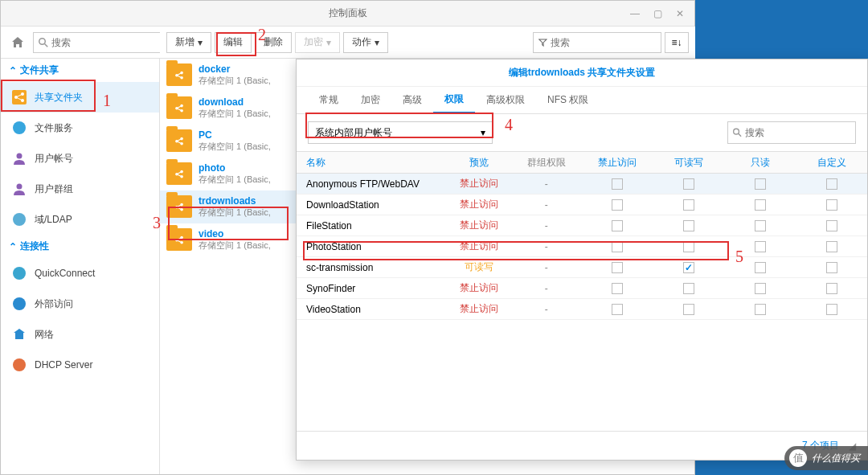 Image resolution: width=868 pixels, height=475 pixels. I want to click on sort-button: ≡↓, so click(677, 43).